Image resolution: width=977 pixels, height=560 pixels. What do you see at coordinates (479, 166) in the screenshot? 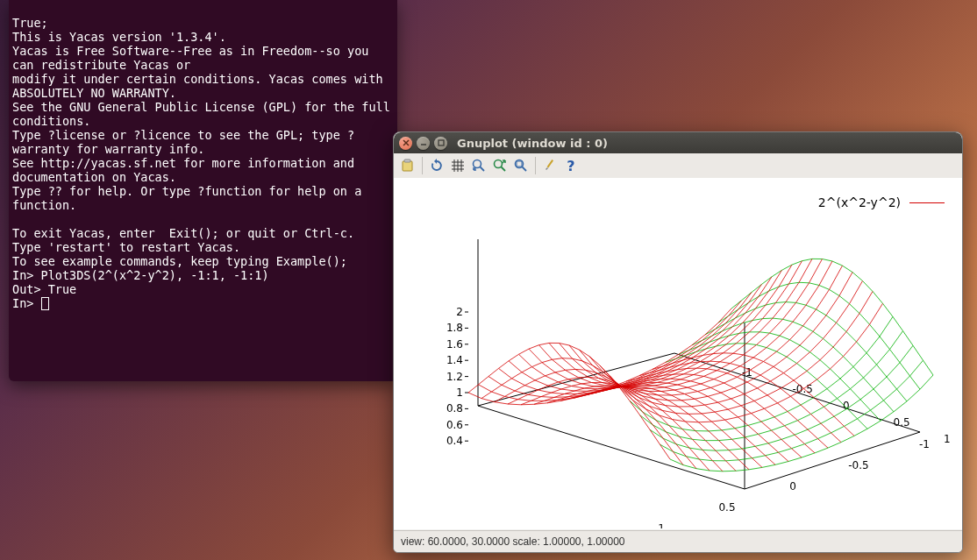
I see `zoom-prev-icon` at bounding box center [479, 166].